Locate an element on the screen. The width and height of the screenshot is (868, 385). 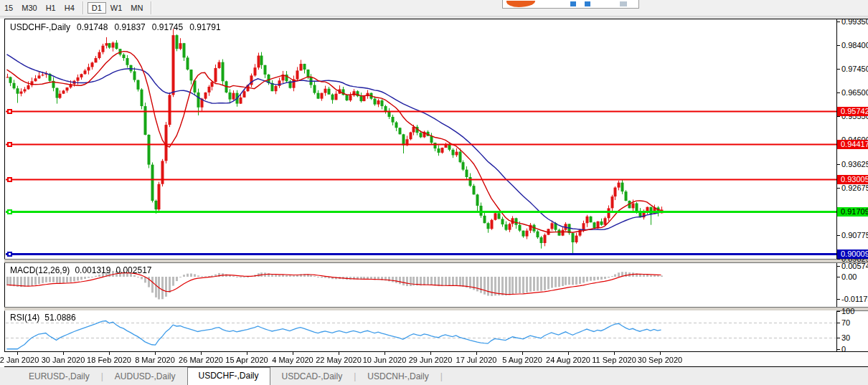
ohlc-high: 0.91837 is located at coordinates (129, 27).